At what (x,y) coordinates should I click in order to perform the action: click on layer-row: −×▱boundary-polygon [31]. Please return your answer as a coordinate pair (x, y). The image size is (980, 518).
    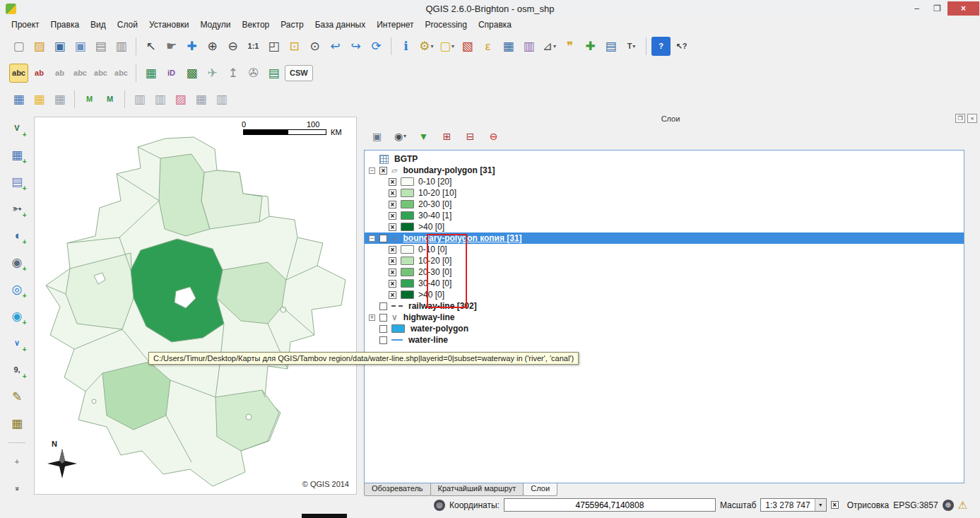
    Looking at the image, I should click on (664, 170).